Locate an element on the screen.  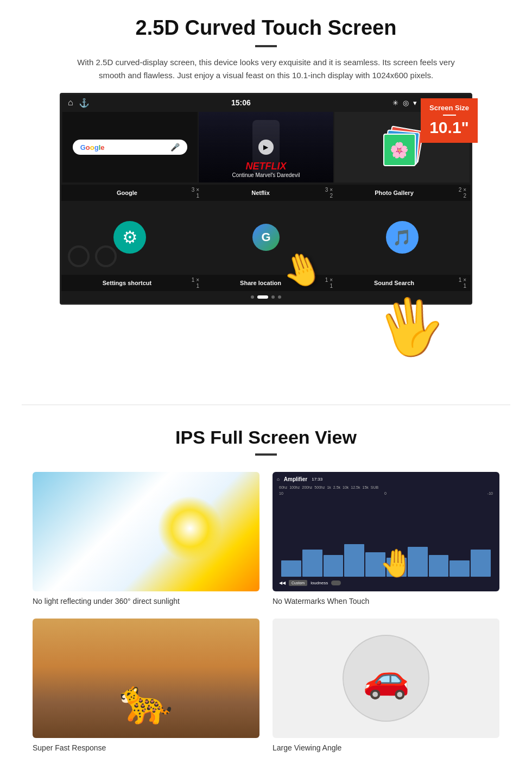
amp-arrow-left: ◀◀ is located at coordinates (282, 583).